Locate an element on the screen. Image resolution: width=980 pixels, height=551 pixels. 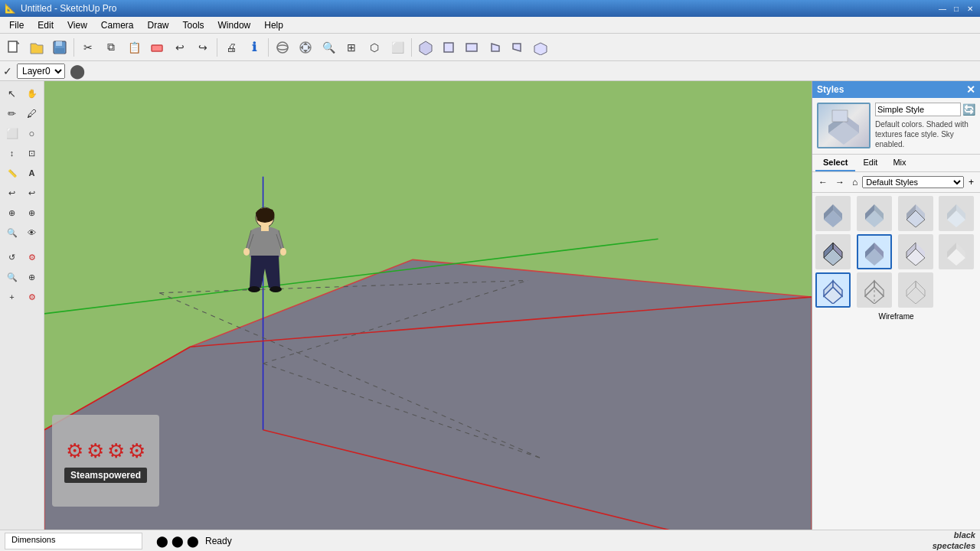
open-button is located at coordinates (37, 47).